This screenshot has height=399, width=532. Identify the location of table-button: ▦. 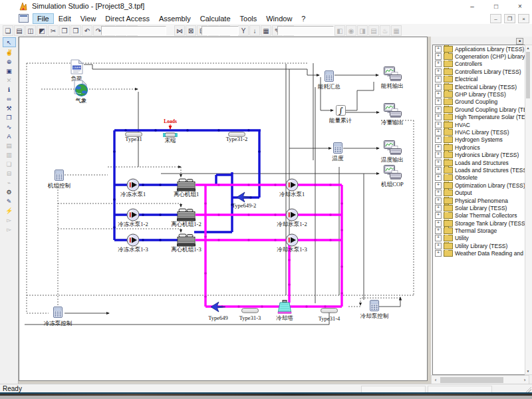
(266, 31).